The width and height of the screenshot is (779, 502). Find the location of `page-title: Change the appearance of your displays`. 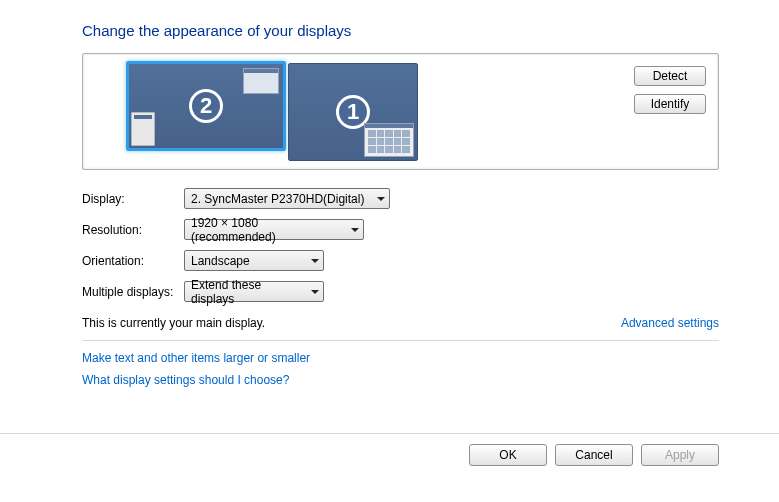

page-title: Change the appearance of your displays is located at coordinates (400, 30).